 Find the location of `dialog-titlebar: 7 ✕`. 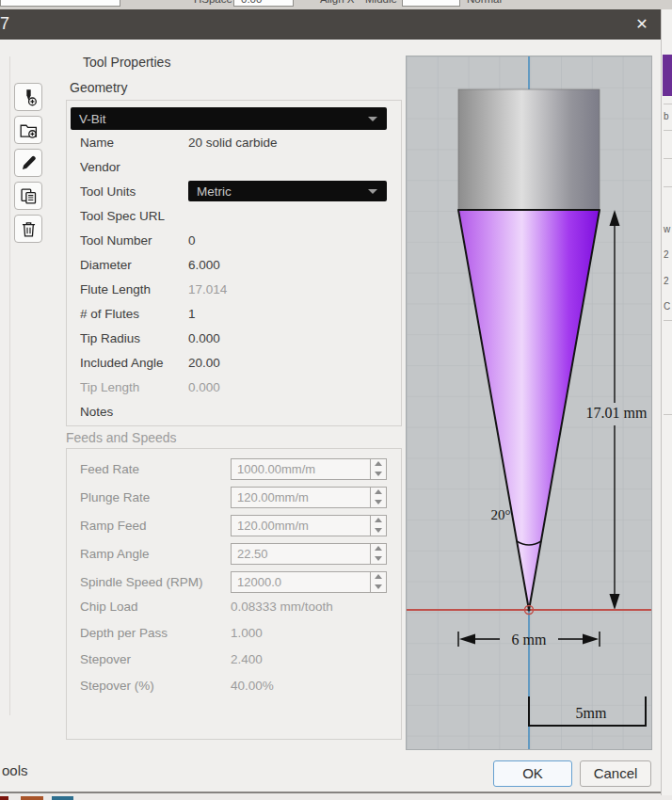

dialog-titlebar: 7 ✕ is located at coordinates (330, 24).